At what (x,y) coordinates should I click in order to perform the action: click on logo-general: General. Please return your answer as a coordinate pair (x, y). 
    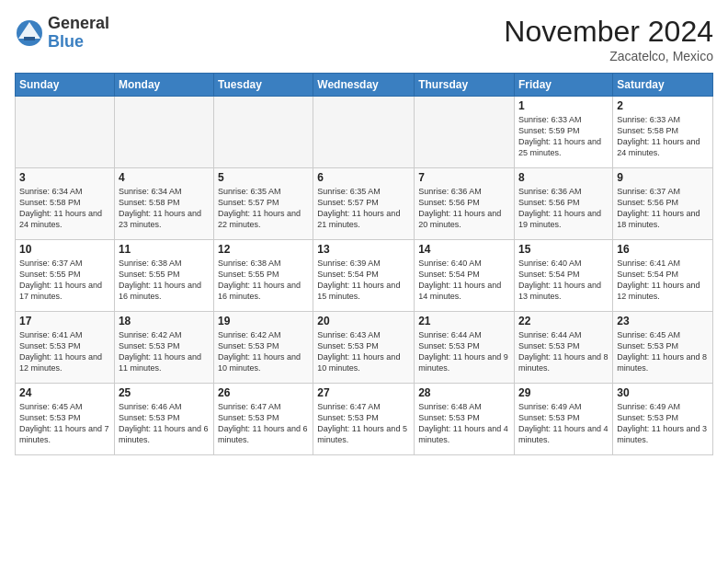
    Looking at the image, I should click on (79, 24).